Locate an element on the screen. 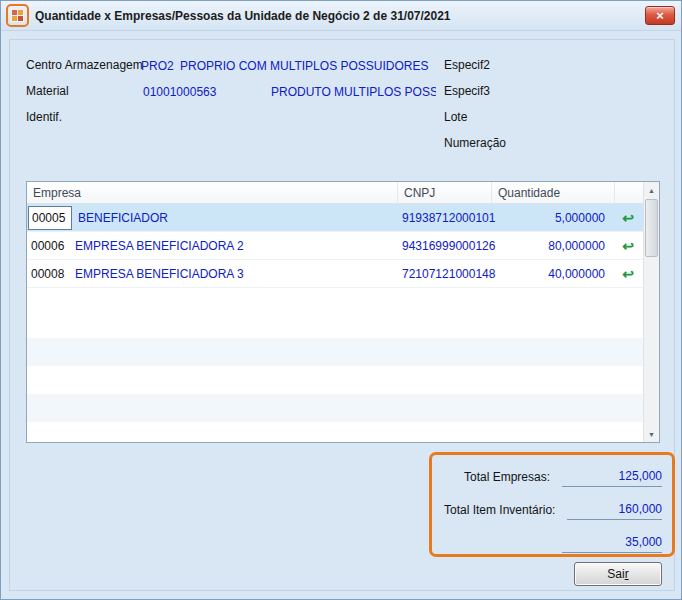 The width and height of the screenshot is (682, 600). total-item-inventario-label: Total Item Inventário: is located at coordinates (500, 512).